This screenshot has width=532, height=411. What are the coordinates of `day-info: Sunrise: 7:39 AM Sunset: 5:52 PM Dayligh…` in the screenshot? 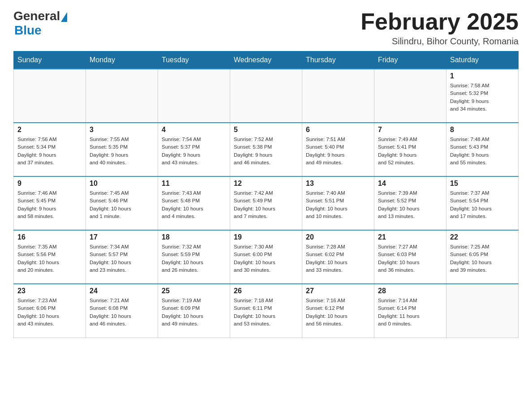 It's located at (410, 205).